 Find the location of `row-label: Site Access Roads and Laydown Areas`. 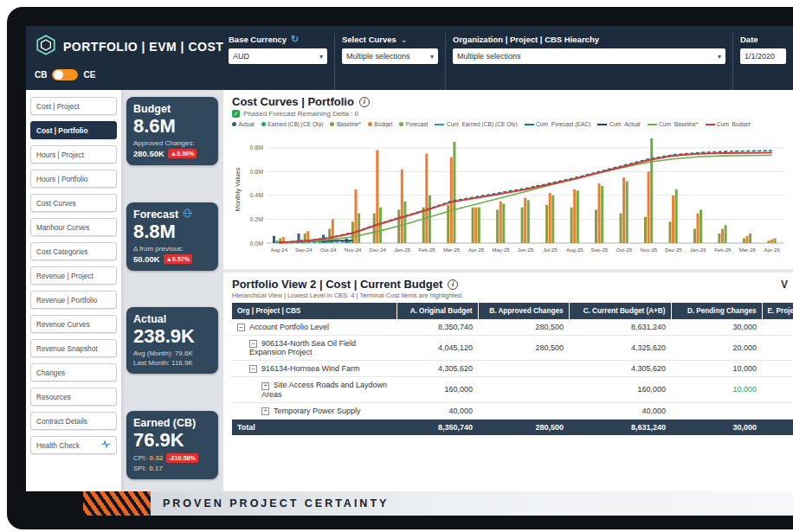

row-label: Site Access Roads and Laydown Areas is located at coordinates (324, 389).